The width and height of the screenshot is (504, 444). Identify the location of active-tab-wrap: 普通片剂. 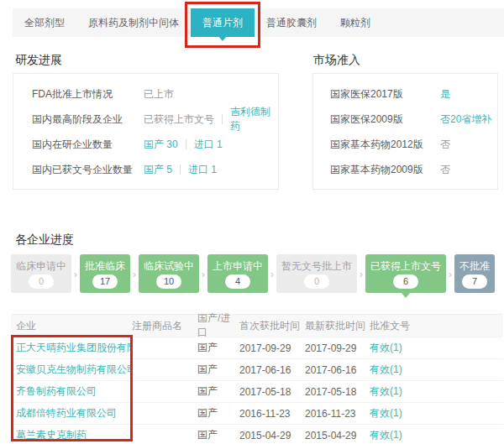
(223, 23).